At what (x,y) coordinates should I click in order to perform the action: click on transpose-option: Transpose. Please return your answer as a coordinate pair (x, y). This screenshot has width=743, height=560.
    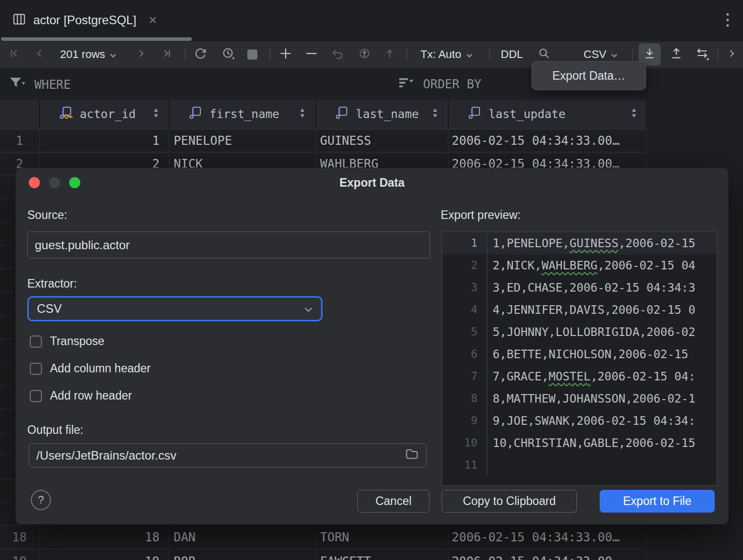
    Looking at the image, I should click on (67, 341).